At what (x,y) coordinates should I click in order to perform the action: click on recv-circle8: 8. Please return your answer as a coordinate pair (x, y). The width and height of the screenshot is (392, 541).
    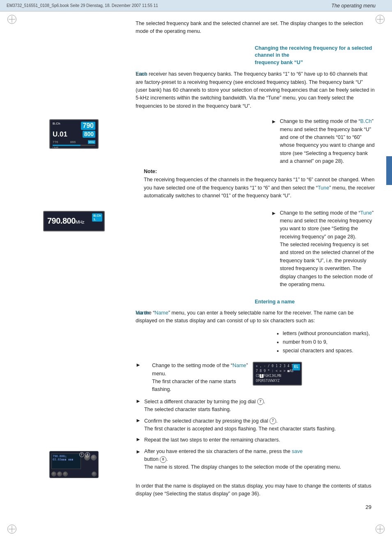
    Looking at the image, I should click on (88, 455).